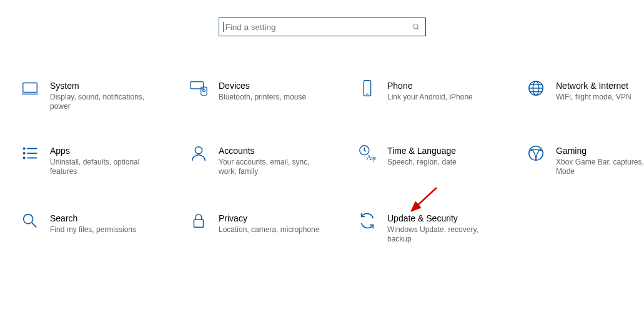 The height and width of the screenshot is (319, 644). Describe the element at coordinates (262, 91) in the screenshot. I see `tile-devices: Devices Bluetooth, printers, mouse` at that location.